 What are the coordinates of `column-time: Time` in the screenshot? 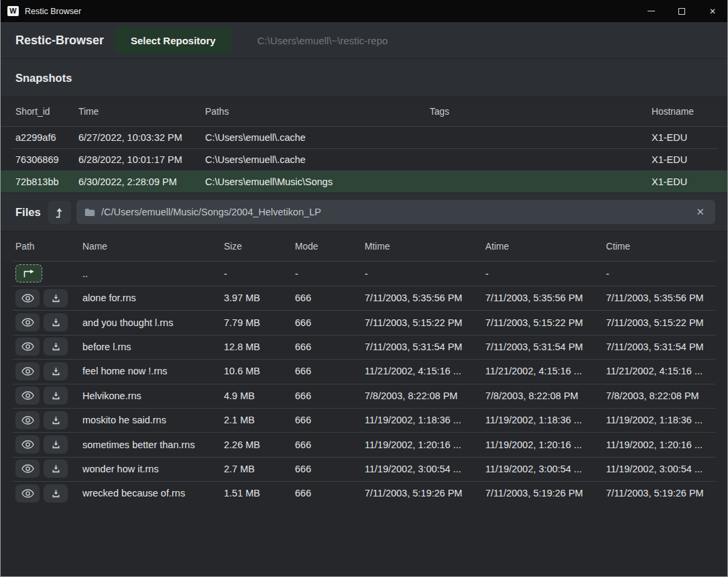 It's located at (142, 111).